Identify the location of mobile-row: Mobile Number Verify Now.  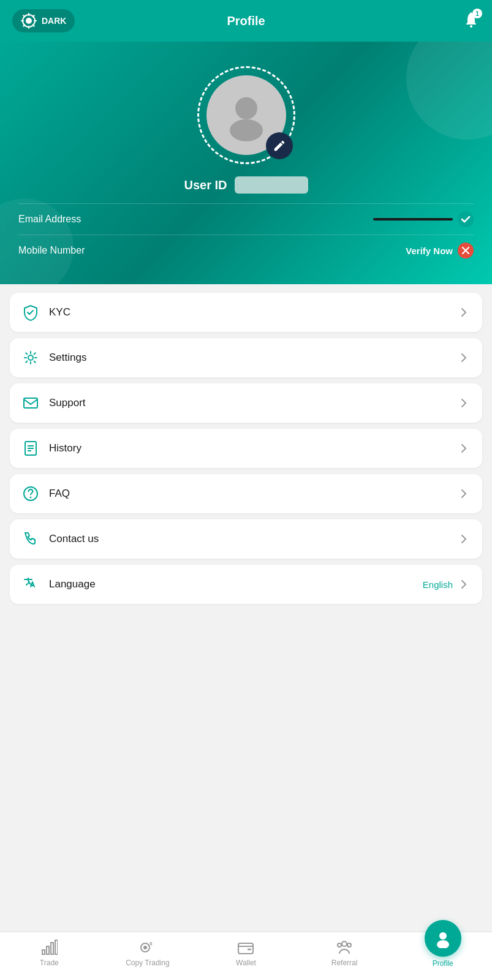
(246, 250).